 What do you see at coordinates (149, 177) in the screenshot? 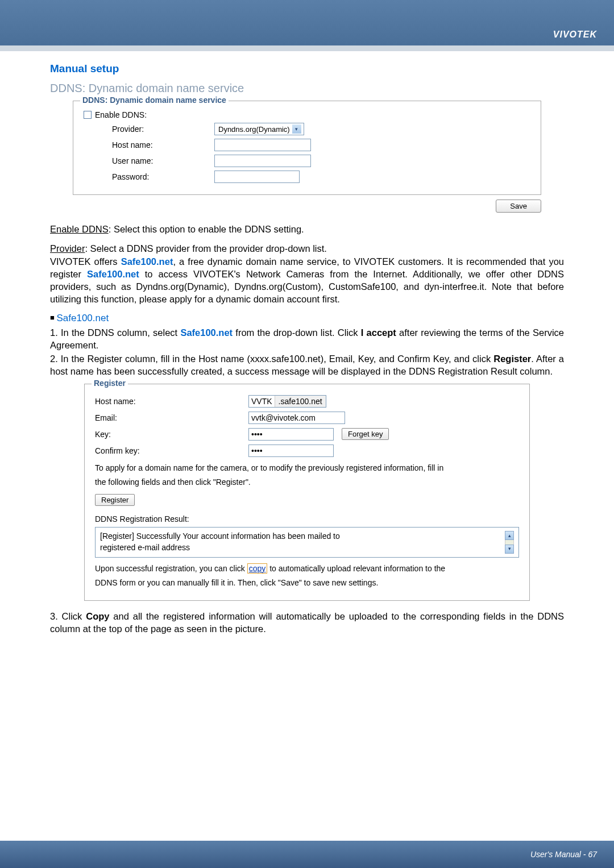
I see `password-label: Password:` at bounding box center [149, 177].